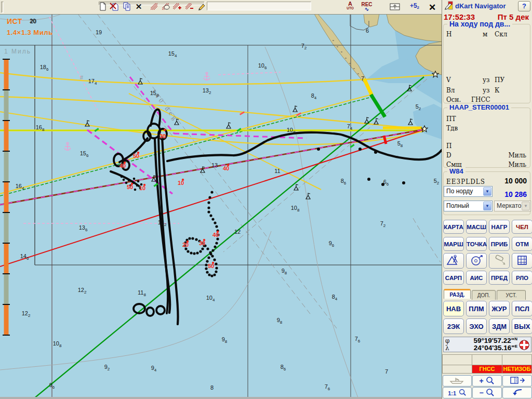  I want to click on btn-karta: КАРТА, so click(454, 227).